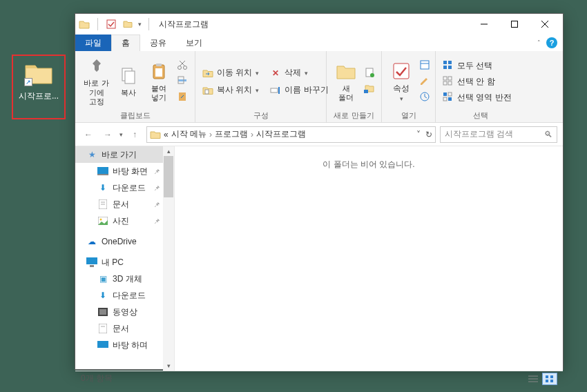  Describe the element at coordinates (369, 90) in the screenshot. I see `easy-access-icon` at that location.